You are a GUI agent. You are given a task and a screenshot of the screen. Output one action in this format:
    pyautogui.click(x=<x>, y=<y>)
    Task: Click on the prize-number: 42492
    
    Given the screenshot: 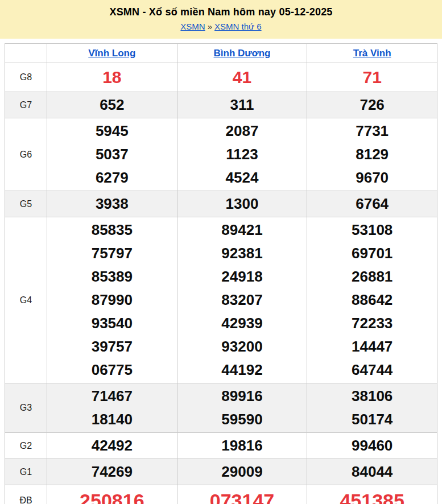 What is the action you would take?
    pyautogui.click(x=112, y=446)
    